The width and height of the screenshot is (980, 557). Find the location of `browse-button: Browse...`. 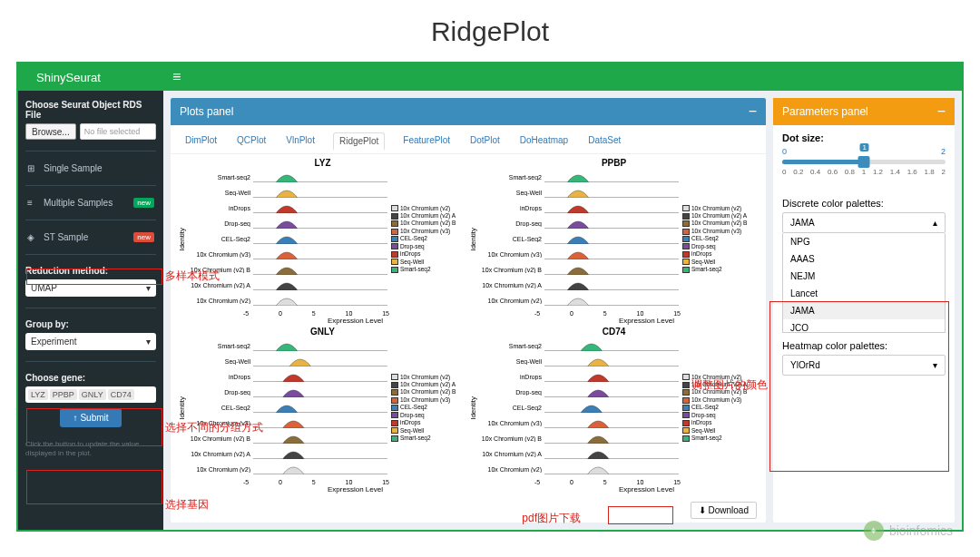

browse-button: Browse... is located at coordinates (51, 132).